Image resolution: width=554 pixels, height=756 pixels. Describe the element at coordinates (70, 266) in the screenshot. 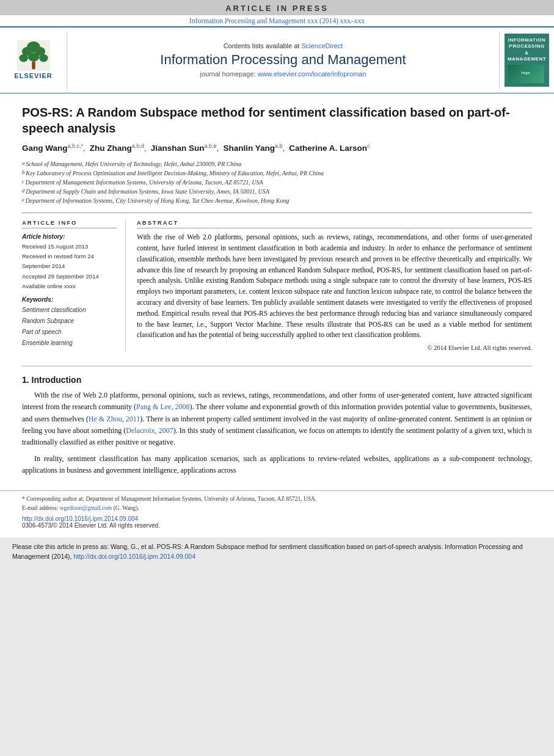

I see `article-dates: Received 15 August 2013 Received in revi…` at that location.